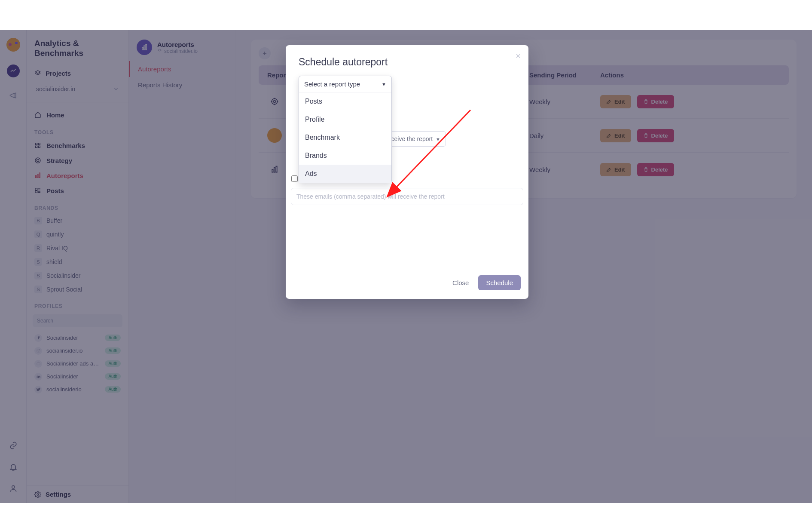  What do you see at coordinates (406, 510) in the screenshot?
I see `page-bottom-pad` at bounding box center [406, 510].